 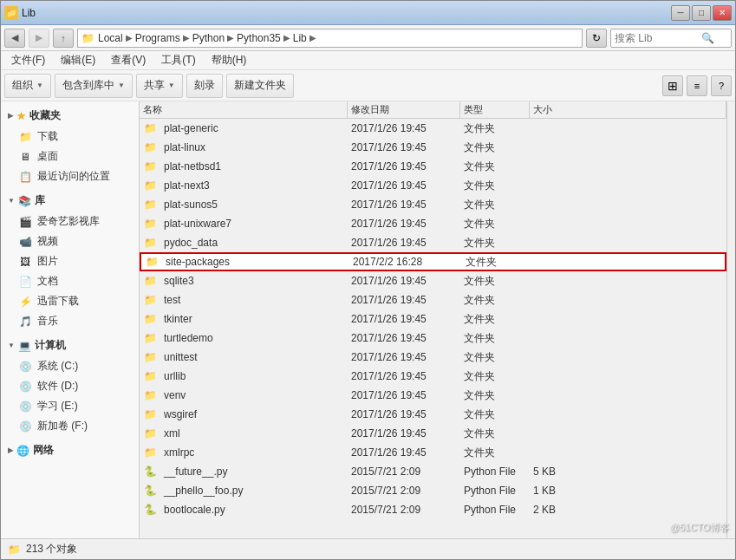 What do you see at coordinates (69, 156) in the screenshot?
I see `sidebar-item-desktop: 🖥 桌面` at bounding box center [69, 156].